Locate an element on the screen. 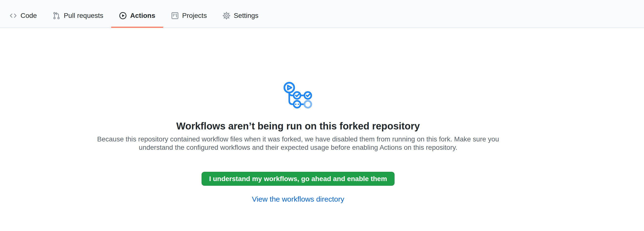 The height and width of the screenshot is (231, 644). tab-code: Code is located at coordinates (23, 16).